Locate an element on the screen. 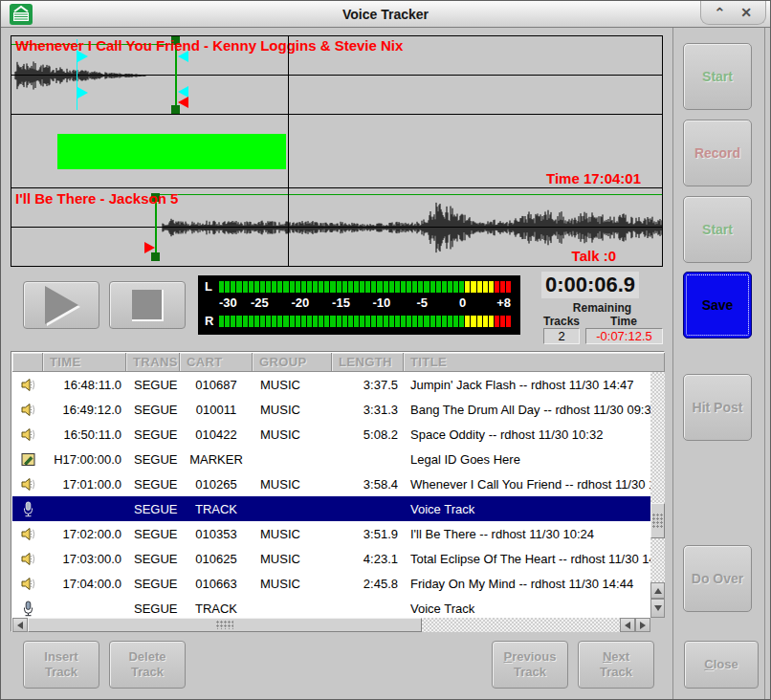  log-row: 17:03:00.0SEGUE010625MUSIC4:23.1Total Ec… is located at coordinates (331, 558).